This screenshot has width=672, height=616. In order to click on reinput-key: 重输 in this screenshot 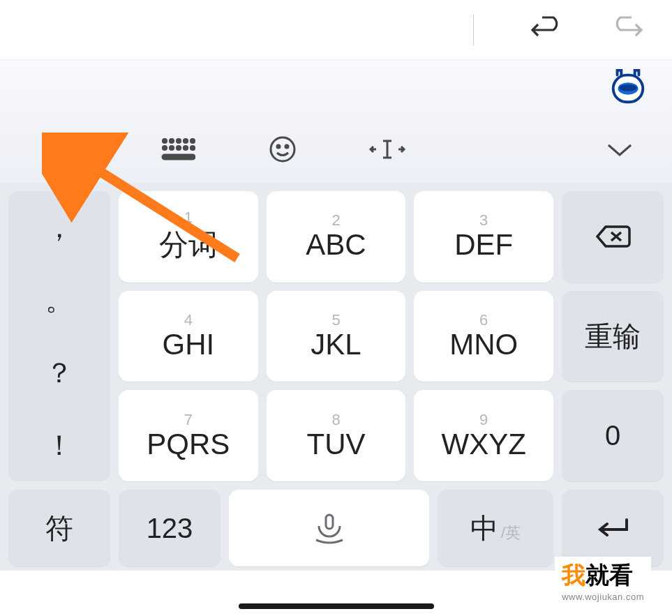, I will do `click(613, 336)`.